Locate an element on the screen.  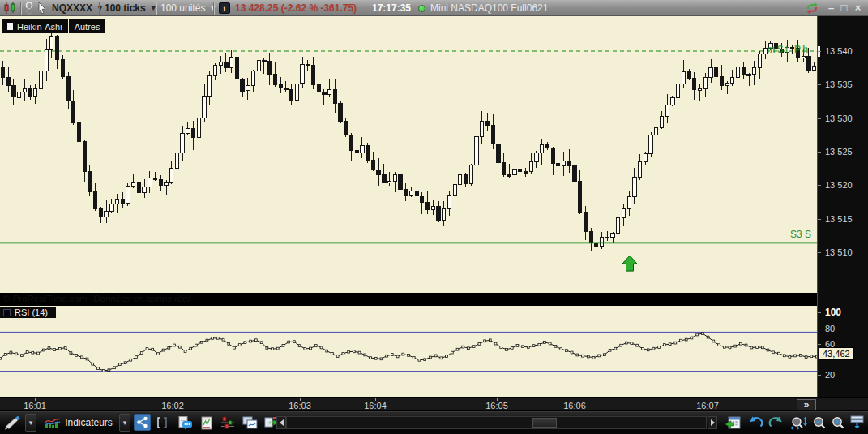
objects-list-button is located at coordinates (162, 423).